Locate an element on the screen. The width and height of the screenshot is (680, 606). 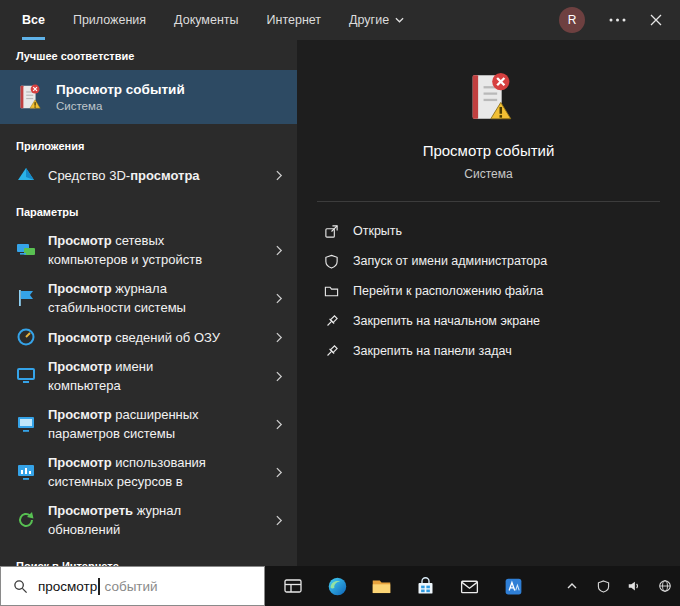
edge-icon is located at coordinates (337, 586).